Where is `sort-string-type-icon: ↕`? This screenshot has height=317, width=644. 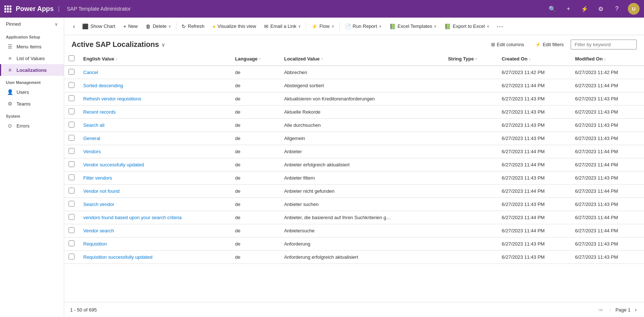 sort-string-type-icon: ↕ is located at coordinates (476, 59).